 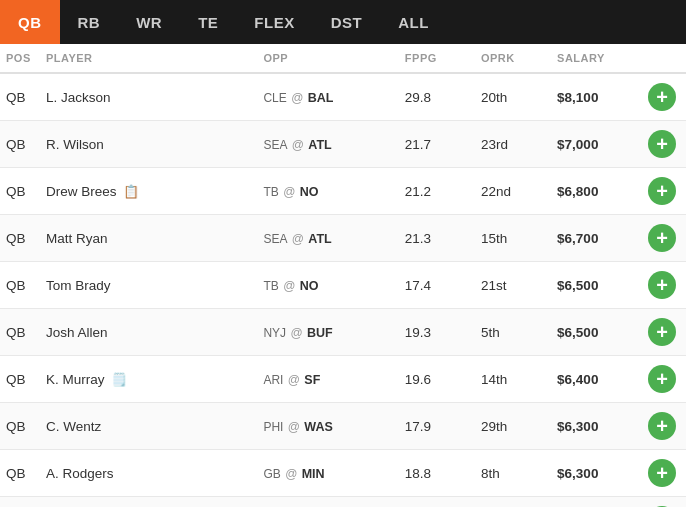 I want to click on opp-away-team: ARI, so click(x=273, y=380).